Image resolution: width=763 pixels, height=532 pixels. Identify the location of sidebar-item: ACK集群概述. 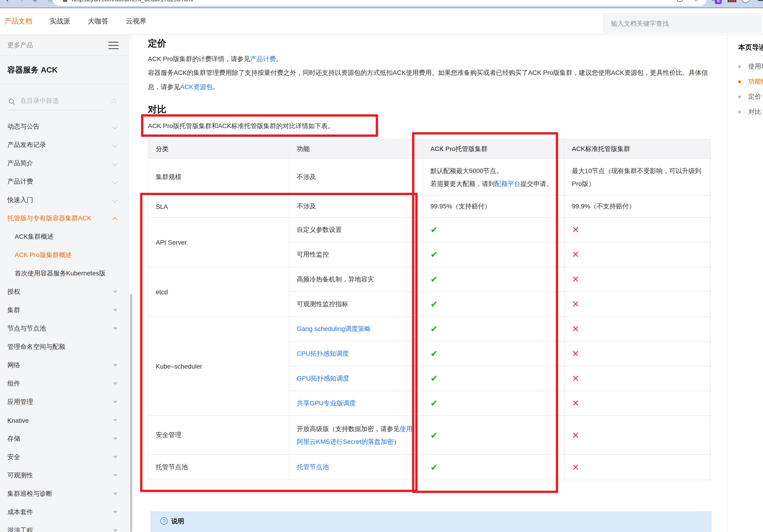
(66, 237).